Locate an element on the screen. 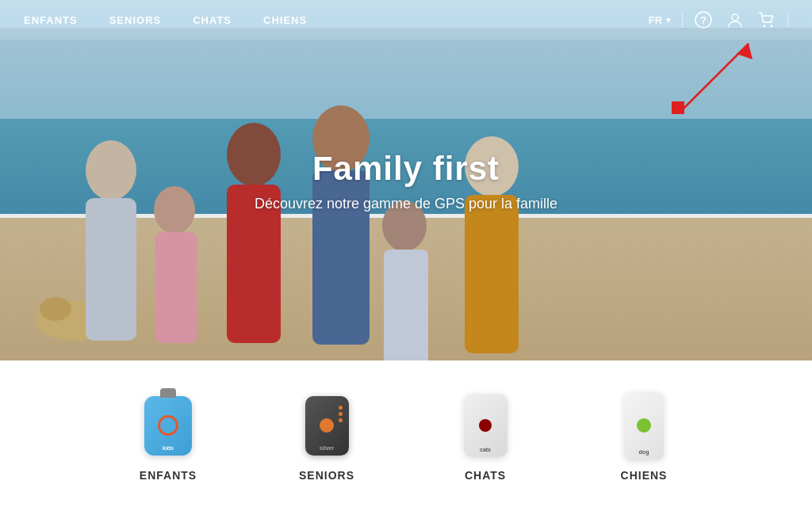  device-cat-label: cats is located at coordinates (485, 450).